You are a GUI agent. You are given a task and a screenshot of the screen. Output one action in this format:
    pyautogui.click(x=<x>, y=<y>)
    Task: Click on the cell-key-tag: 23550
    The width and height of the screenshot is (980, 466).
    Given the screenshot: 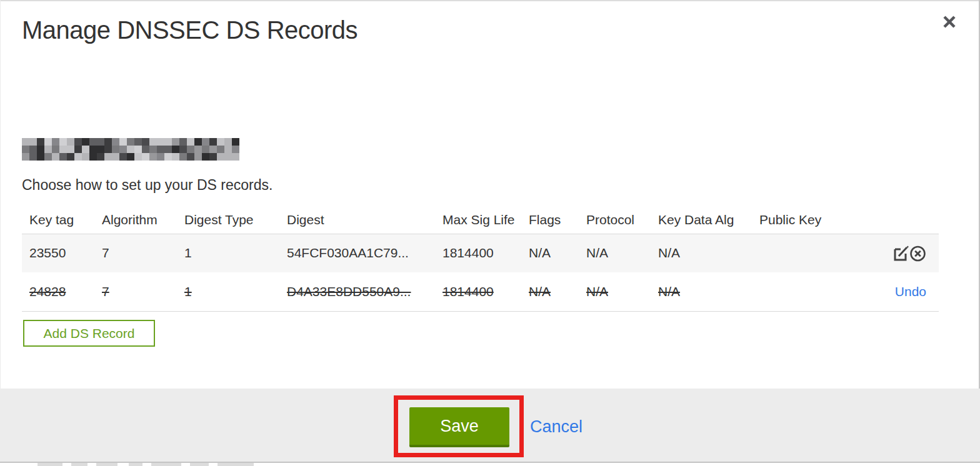 What is the action you would take?
    pyautogui.click(x=58, y=253)
    